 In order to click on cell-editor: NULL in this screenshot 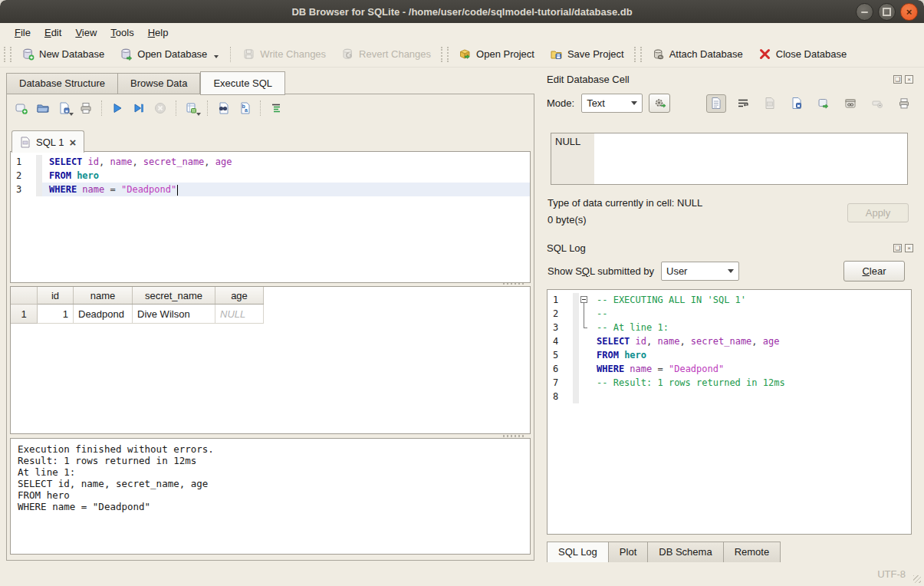, I will do `click(729, 159)`.